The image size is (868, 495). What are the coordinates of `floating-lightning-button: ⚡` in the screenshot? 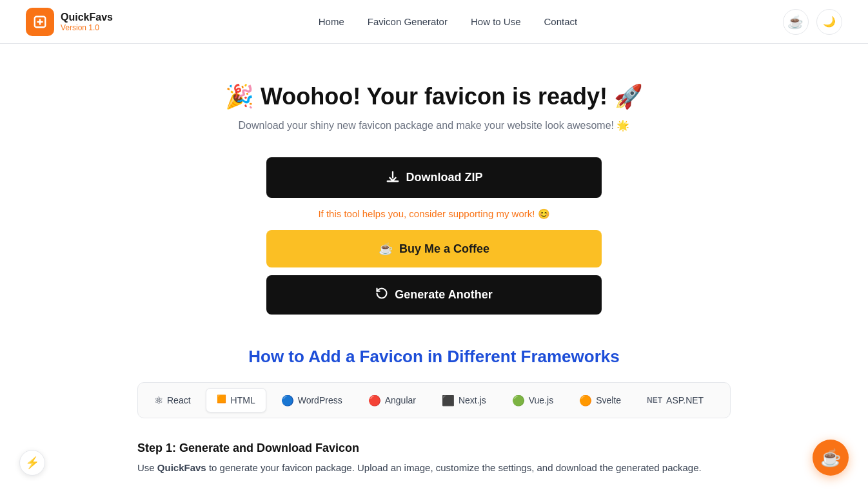 It's located at (32, 463).